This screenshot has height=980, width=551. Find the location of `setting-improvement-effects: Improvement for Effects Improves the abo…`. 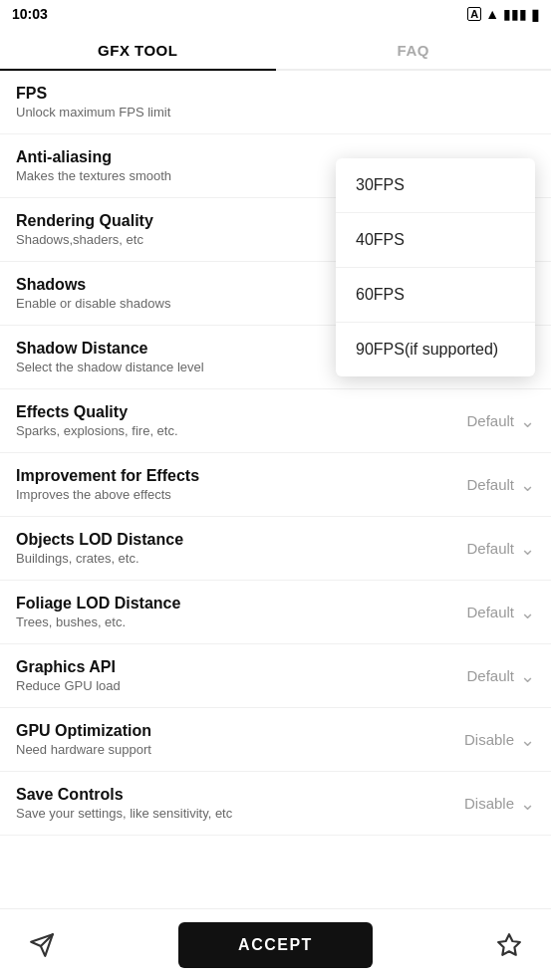

setting-improvement-effects: Improvement for Effects Improves the abo… is located at coordinates (275, 485).